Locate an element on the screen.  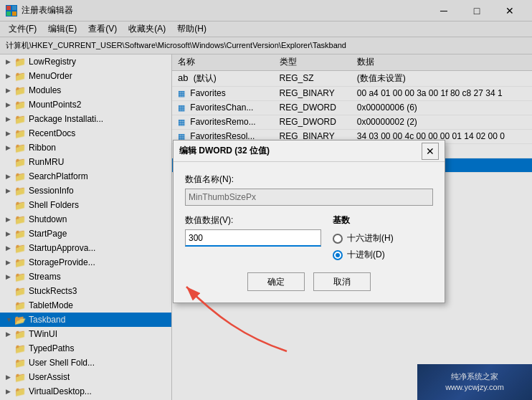
radio-decimal-label: 十进制(D) is located at coordinates (366, 255).